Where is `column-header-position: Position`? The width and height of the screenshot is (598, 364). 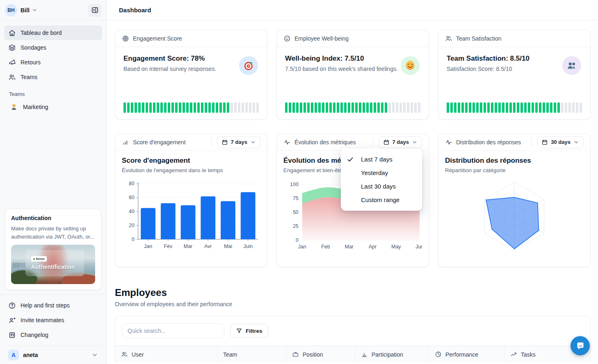 column-header-position: Position is located at coordinates (320, 354).